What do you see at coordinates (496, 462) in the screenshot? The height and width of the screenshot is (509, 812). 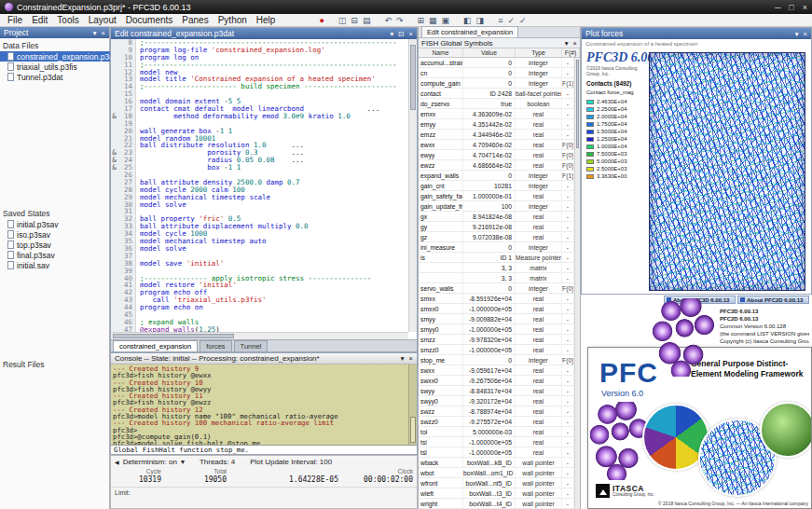 I see `symbol-row: wback boxWall...kB_ID wall pointer -` at bounding box center [496, 462].